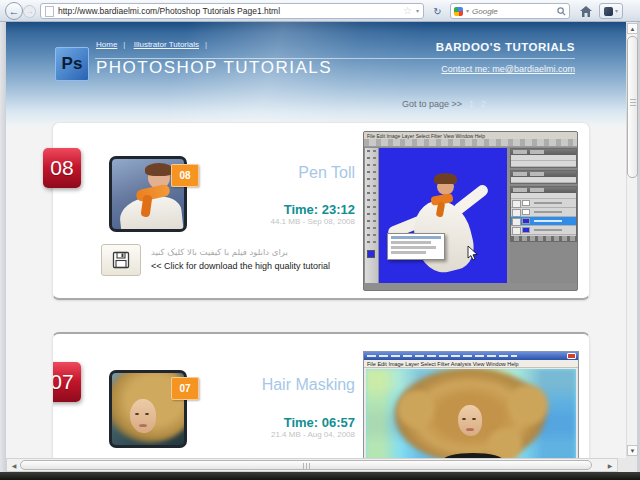  Describe the element at coordinates (562, 12) in the screenshot. I see `search-icon` at that location.